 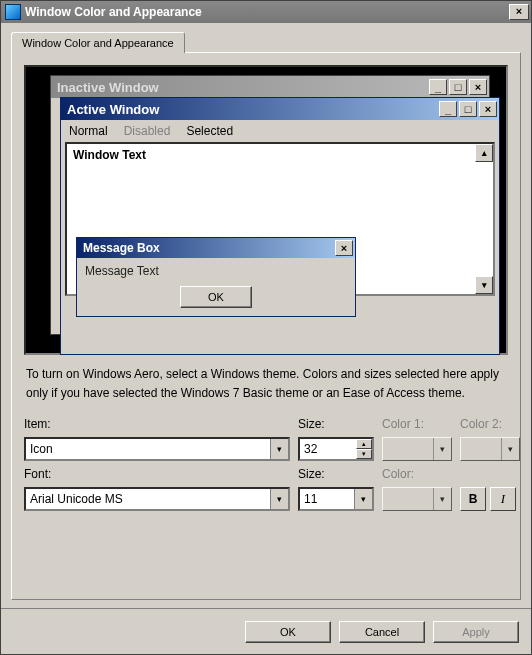 What do you see at coordinates (336, 424) in the screenshot?
I see `size-label: Size:` at bounding box center [336, 424].